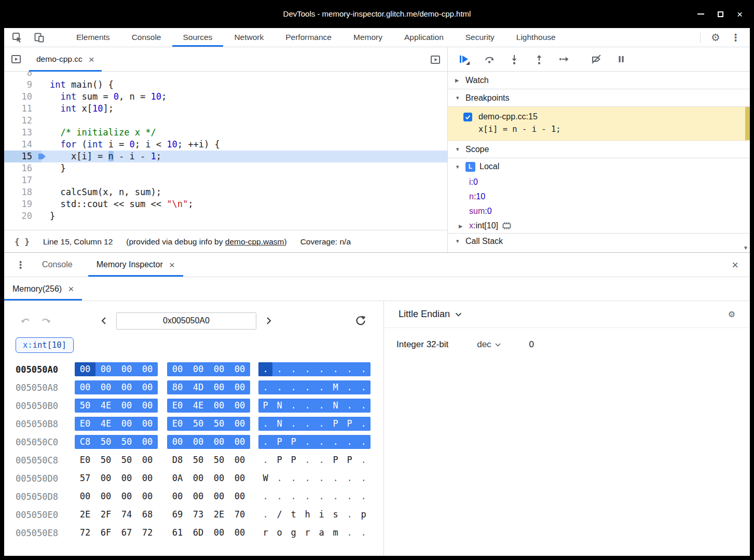 Image resolution: width=754 pixels, height=560 pixels. What do you see at coordinates (435, 60) in the screenshot?
I see `toggle-debugger-sidebar-icon` at bounding box center [435, 60].